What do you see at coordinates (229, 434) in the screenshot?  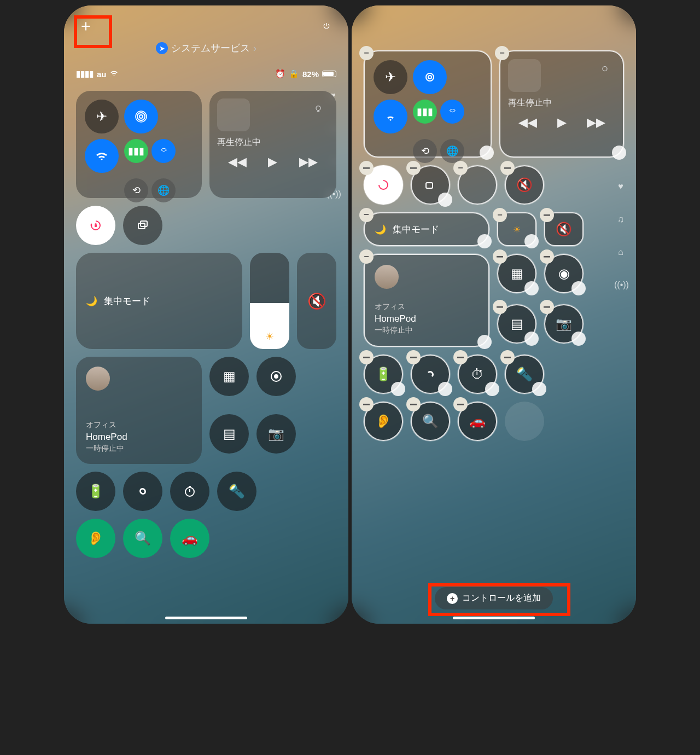 I see `calculator-button: ▤` at bounding box center [229, 434].